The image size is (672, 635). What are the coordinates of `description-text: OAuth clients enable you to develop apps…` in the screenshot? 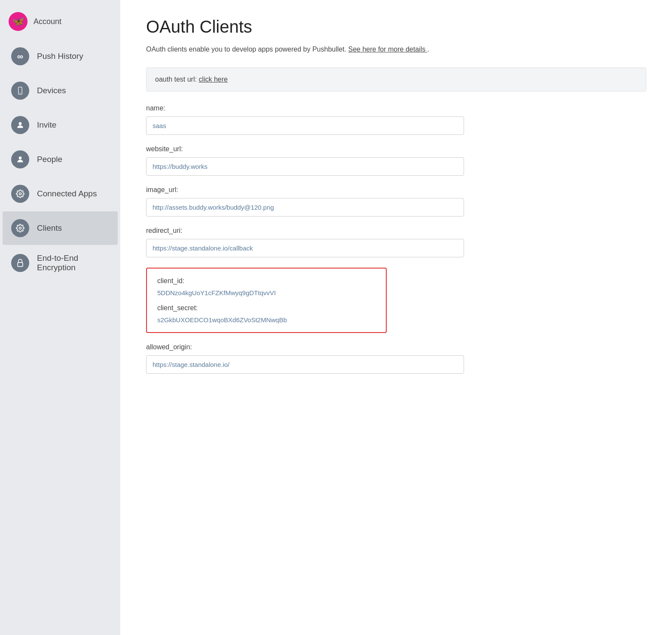 It's located at (247, 49).